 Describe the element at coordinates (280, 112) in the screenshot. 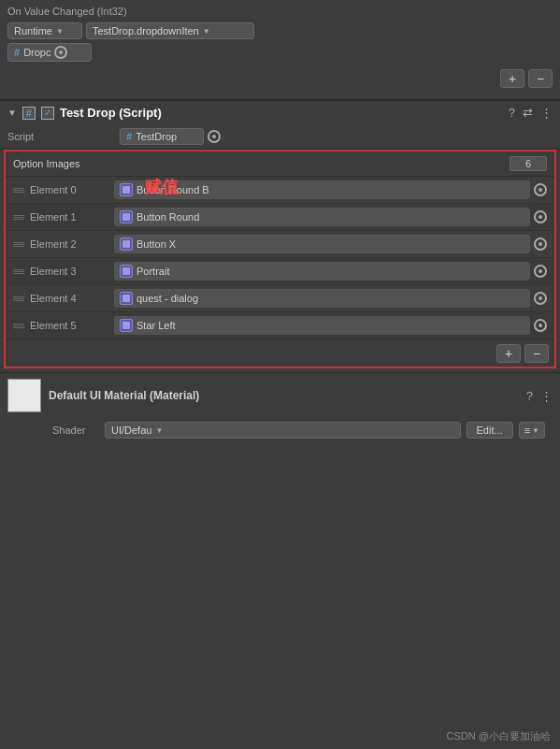

I see `script-section-header: ▼ # ✓ Test Drop (Script) ? ⇄ ⋮` at that location.